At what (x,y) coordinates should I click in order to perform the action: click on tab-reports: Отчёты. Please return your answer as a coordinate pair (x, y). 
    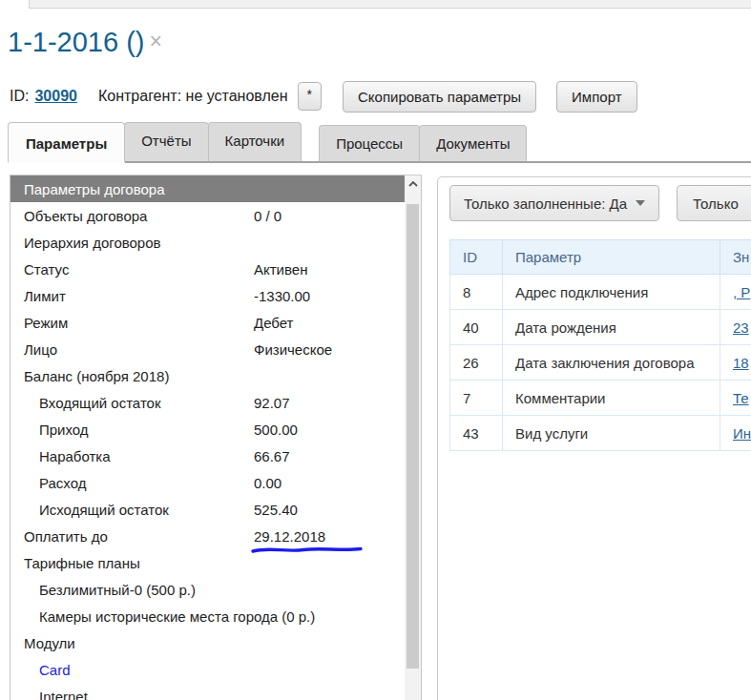
    Looking at the image, I should click on (166, 141).